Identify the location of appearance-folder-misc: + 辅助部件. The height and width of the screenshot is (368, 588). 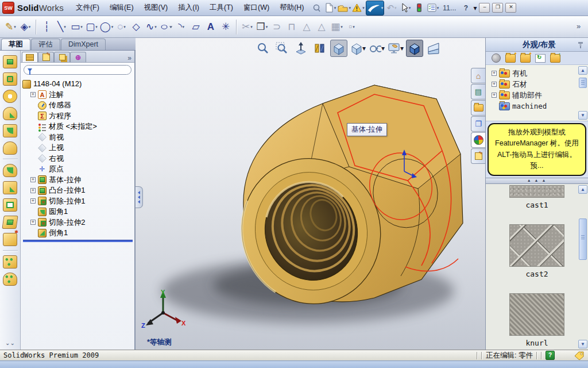
(540, 95).